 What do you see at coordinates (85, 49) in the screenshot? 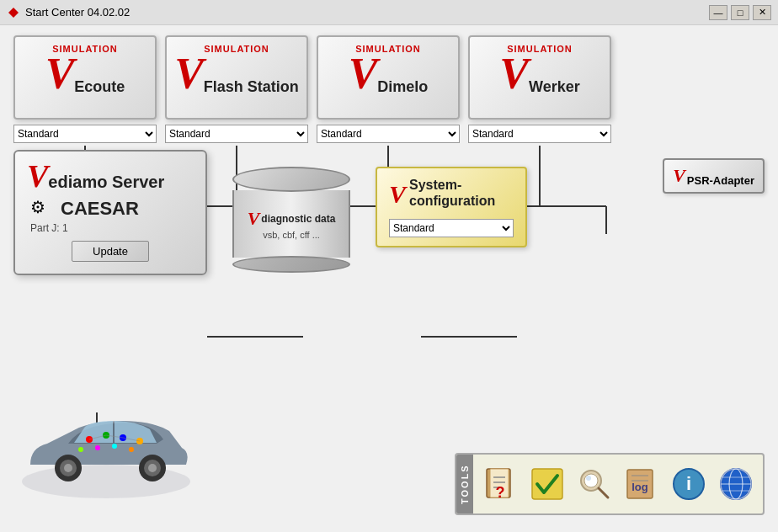
I see `ecoute-sim-label: SIMULATION` at bounding box center [85, 49].